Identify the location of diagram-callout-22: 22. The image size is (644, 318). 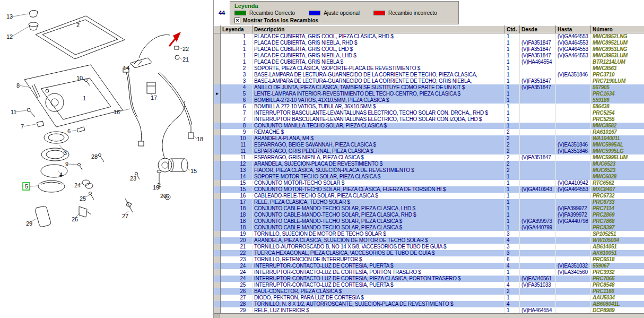
(186, 49).